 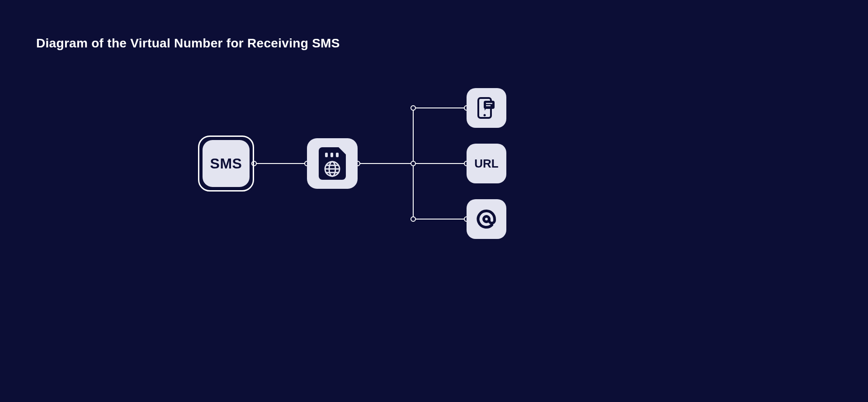 I want to click on url-node: URL, so click(x=486, y=164).